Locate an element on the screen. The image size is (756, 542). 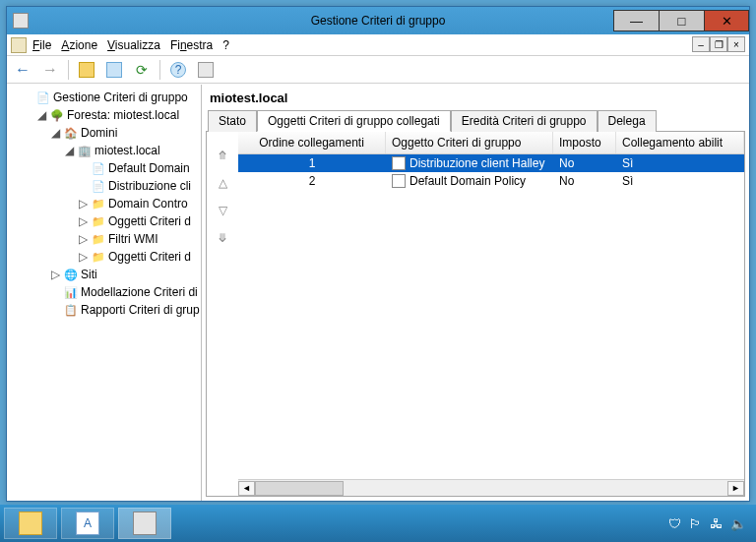
gpo-link-icon is located at coordinates (399, 163).